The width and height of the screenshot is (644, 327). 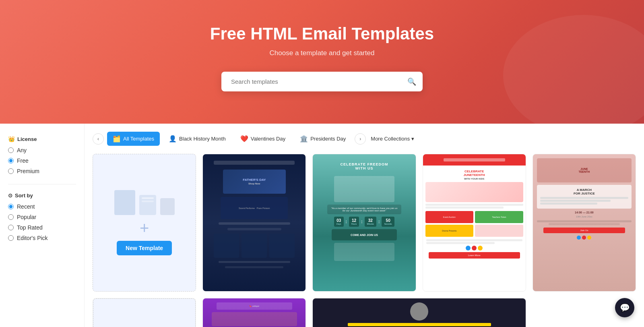 What do you see at coordinates (26, 207) in the screenshot?
I see `sort-recent-label: Recent` at bounding box center [26, 207].